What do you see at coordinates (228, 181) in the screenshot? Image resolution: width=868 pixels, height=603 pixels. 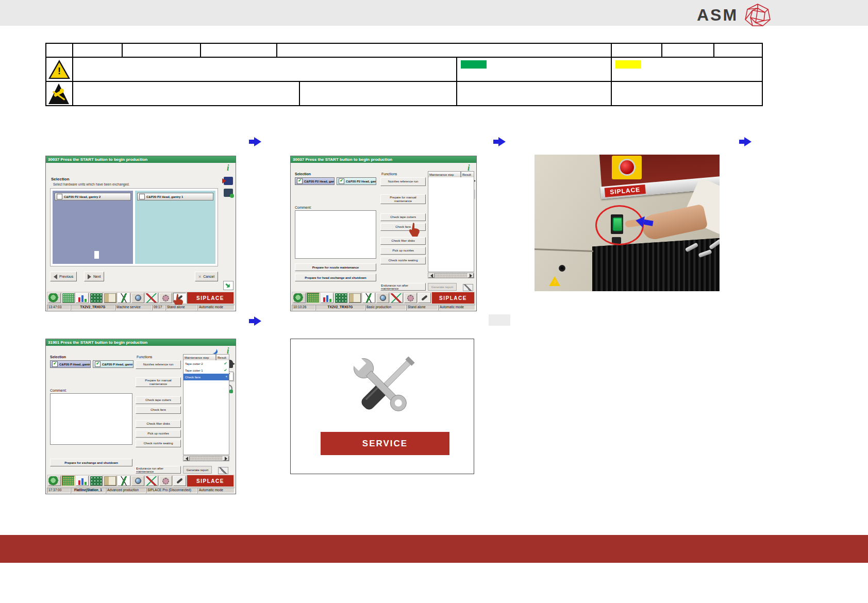 I see `import-icon` at bounding box center [228, 181].